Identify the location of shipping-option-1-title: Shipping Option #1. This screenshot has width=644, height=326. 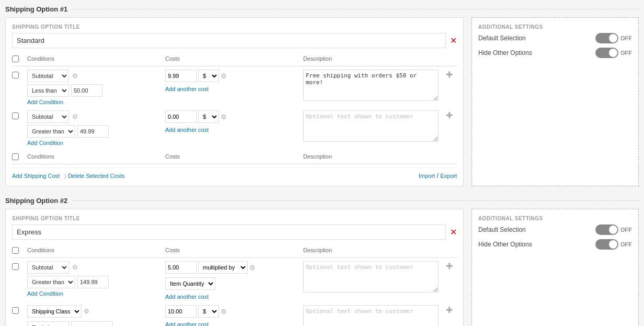
(37, 9).